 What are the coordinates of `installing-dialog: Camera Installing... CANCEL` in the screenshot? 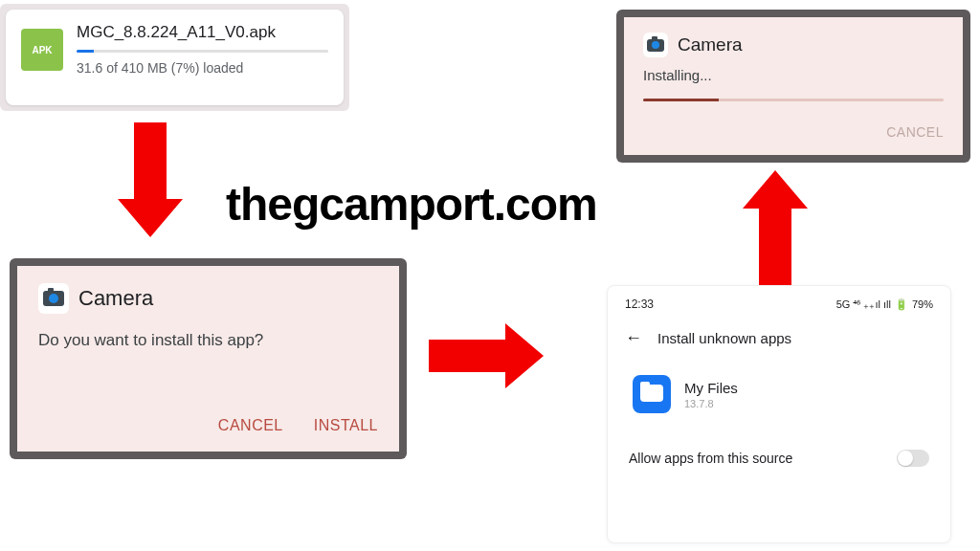 It's located at (793, 86).